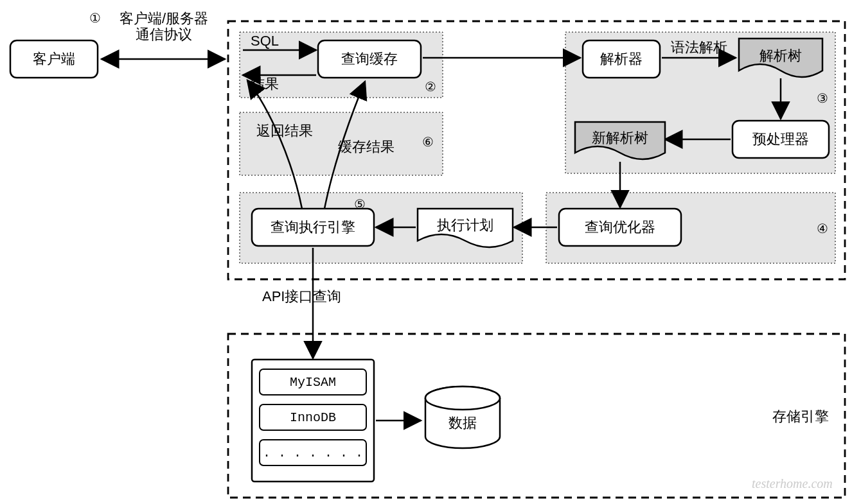 The width and height of the screenshot is (861, 504). What do you see at coordinates (313, 453) in the screenshot?
I see `engine-item-3-label: . . . . . . .` at bounding box center [313, 453].